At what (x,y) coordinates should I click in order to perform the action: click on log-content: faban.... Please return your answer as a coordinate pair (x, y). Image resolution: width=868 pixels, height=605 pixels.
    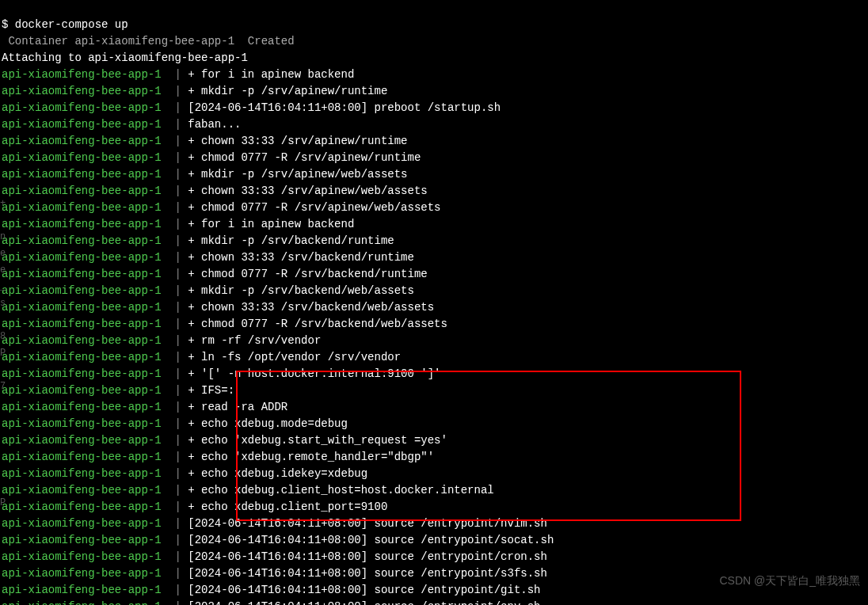
    Looking at the image, I should click on (214, 124).